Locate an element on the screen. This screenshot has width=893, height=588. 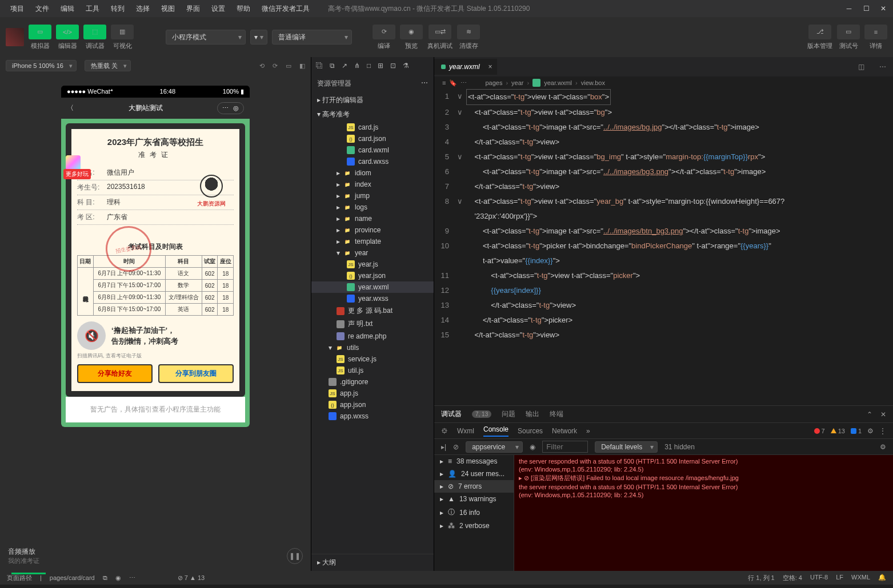
more-subtabs-icon: » is located at coordinates (588, 431).